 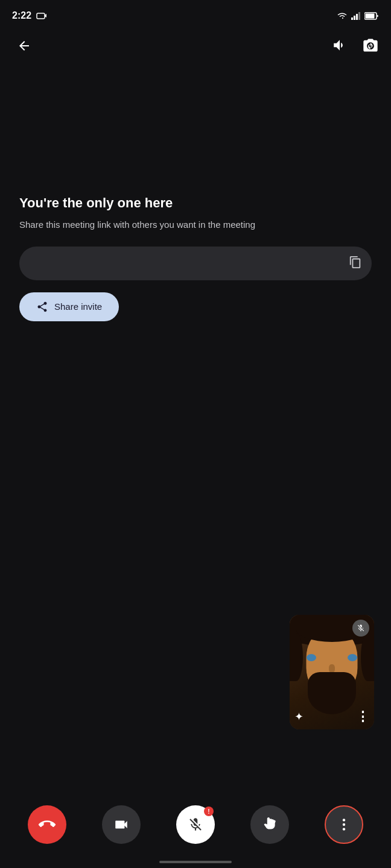 I want to click on end-call-button, so click(x=47, y=825).